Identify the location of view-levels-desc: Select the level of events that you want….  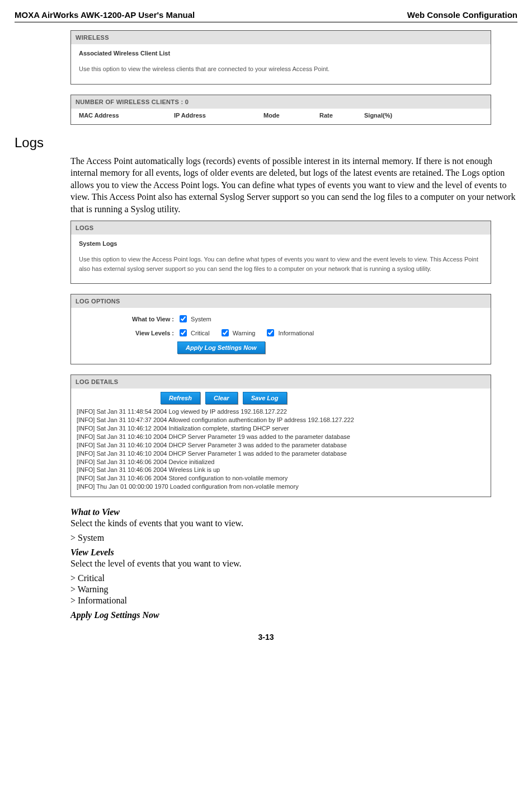
(294, 564).